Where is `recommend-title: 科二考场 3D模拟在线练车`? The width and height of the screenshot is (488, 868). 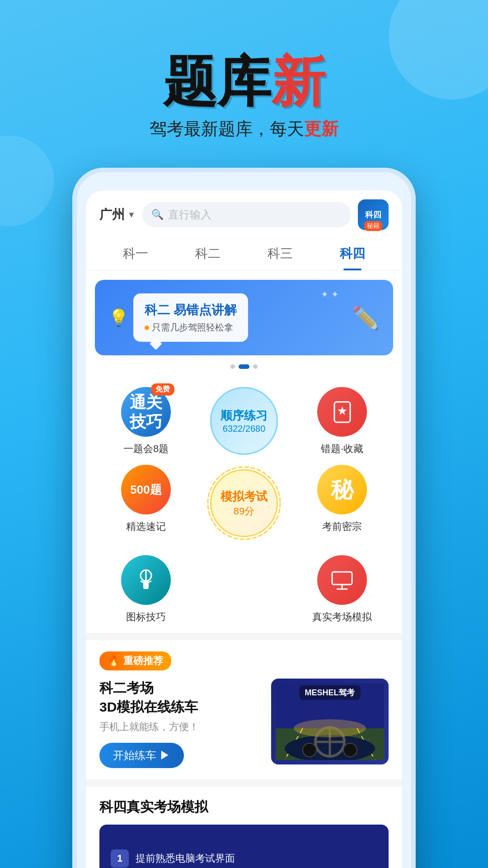
recommend-title: 科二考场 3D模拟在线练车 is located at coordinates (180, 698).